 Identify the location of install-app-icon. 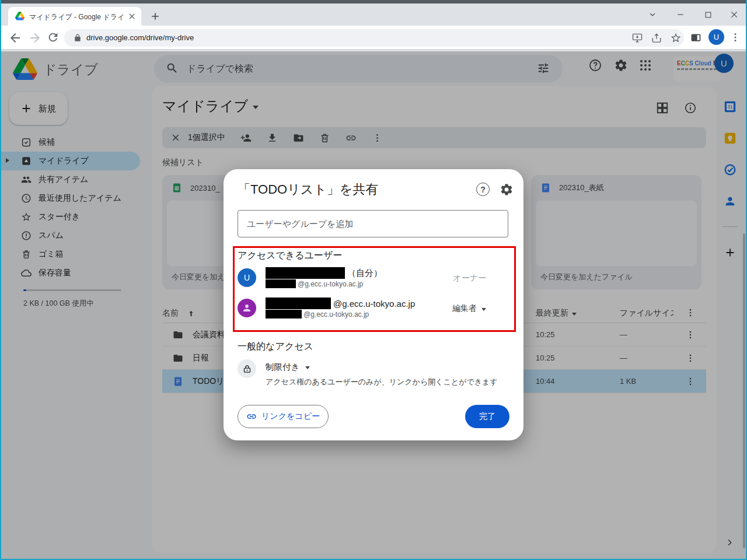
(637, 38).